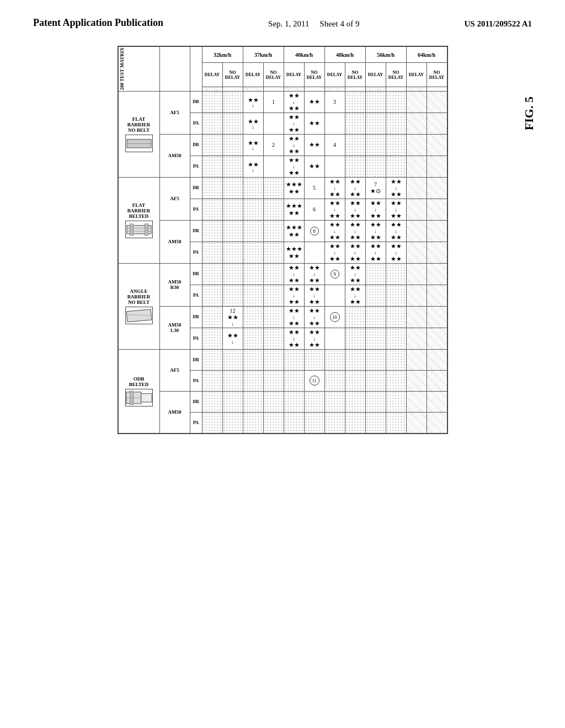  Describe the element at coordinates (282, 18) in the screenshot. I see `page-header: Patent Application Publication Sep. 1, 2…` at that location.